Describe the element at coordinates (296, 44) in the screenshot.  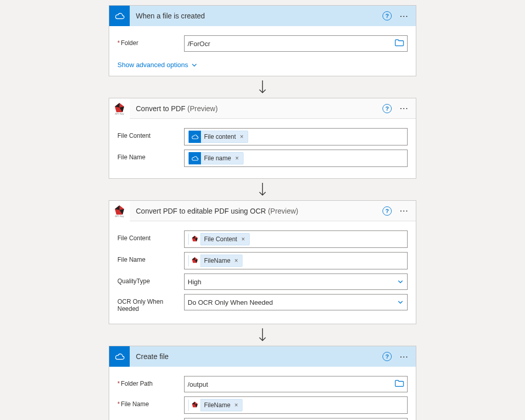
I see `folder-input: /ForOcr` at that location.